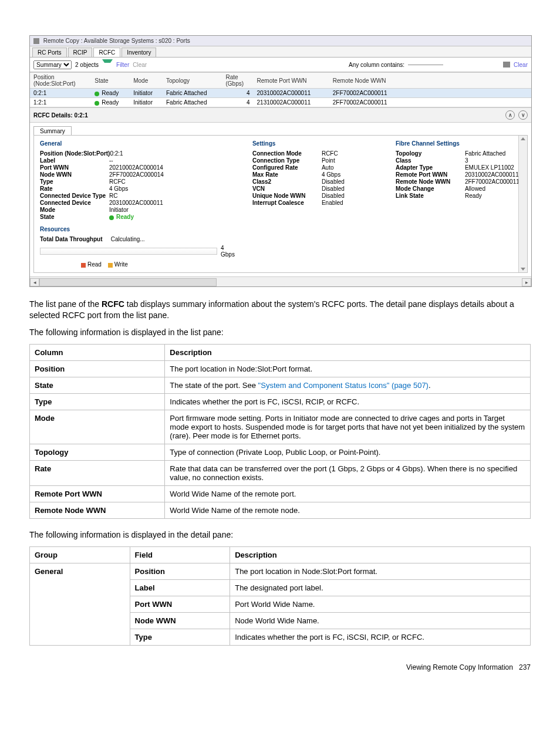 The width and height of the screenshot is (560, 746). Describe the element at coordinates (137, 182) in the screenshot. I see `general-row: TypeRCFC` at that location.